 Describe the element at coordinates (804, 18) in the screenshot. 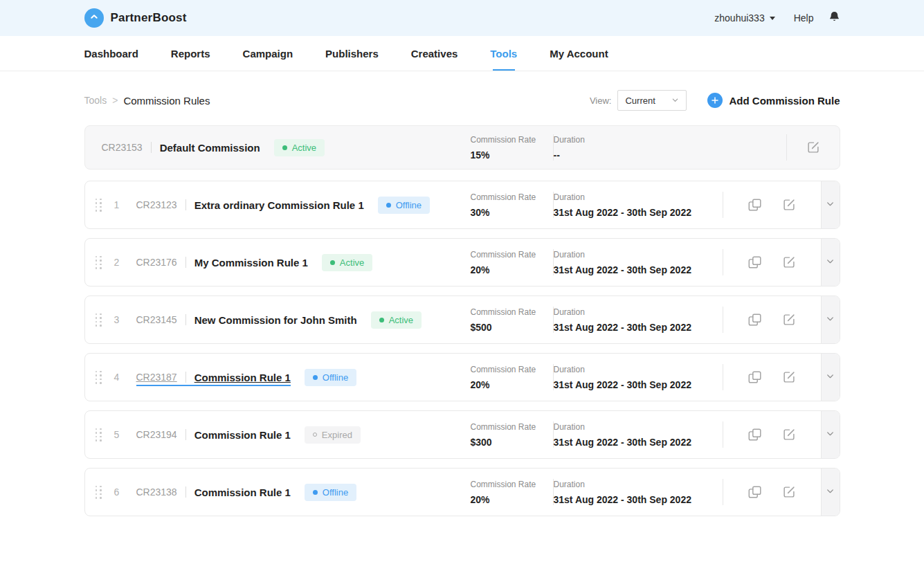

I see `help-link: Help` at that location.